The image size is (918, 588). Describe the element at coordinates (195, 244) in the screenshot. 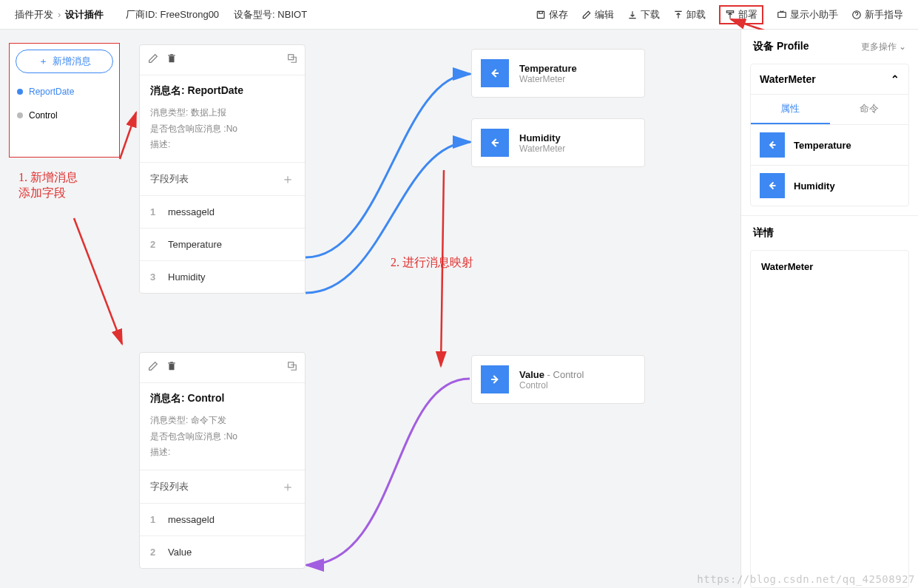

I see `field-name: Temperature` at that location.